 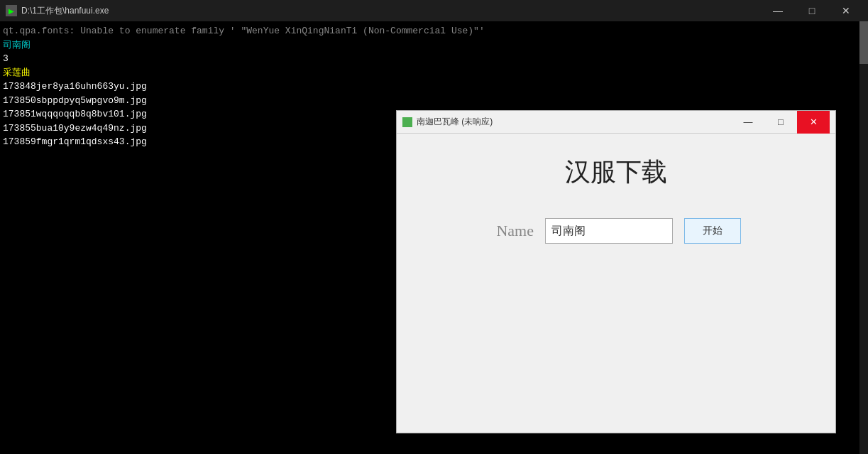 What do you see at coordinates (434, 73) in the screenshot?
I see `terminal-line: 采莲曲` at bounding box center [434, 73].